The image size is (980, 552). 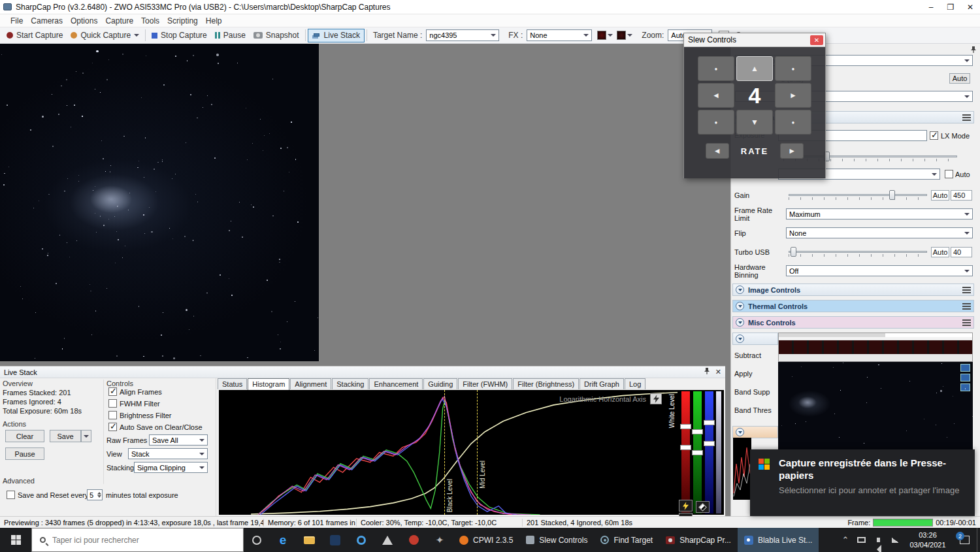 What do you see at coordinates (895, 540) in the screenshot?
I see `network-icon` at bounding box center [895, 540].